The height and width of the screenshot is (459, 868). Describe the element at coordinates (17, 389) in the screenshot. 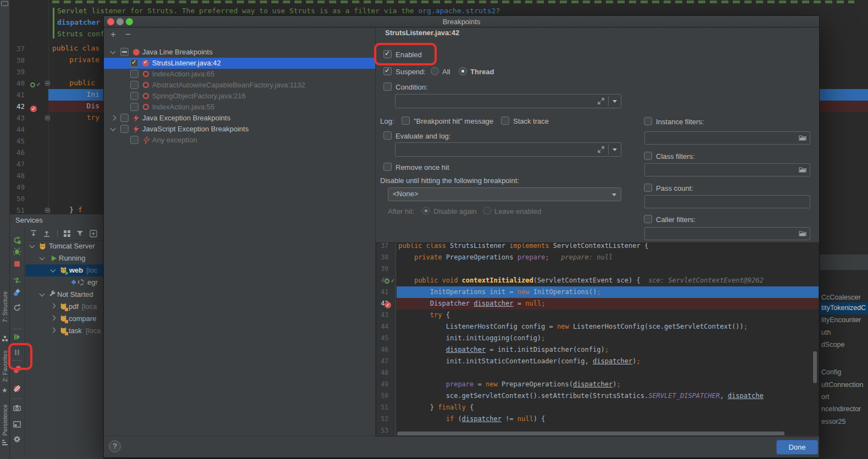

I see `mute-breakpoints-icon` at that location.